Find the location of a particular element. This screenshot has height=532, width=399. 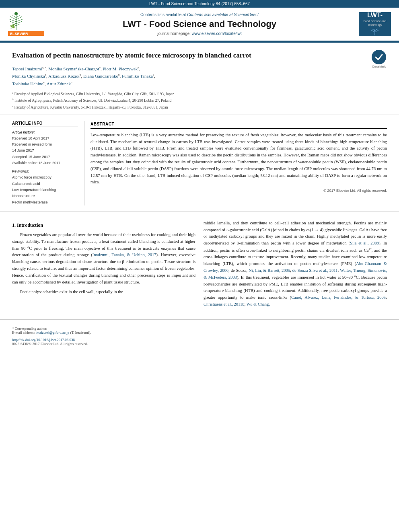

authors-line: Teppei Imaizumia, *, Monika Szymańska-Ch… is located at coordinates (187, 76).